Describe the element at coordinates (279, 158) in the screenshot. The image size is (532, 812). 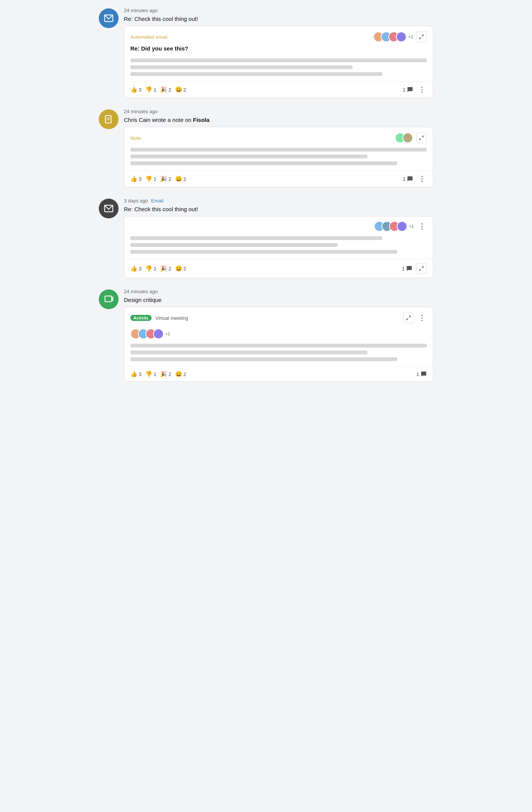
I see `card-lines` at that location.